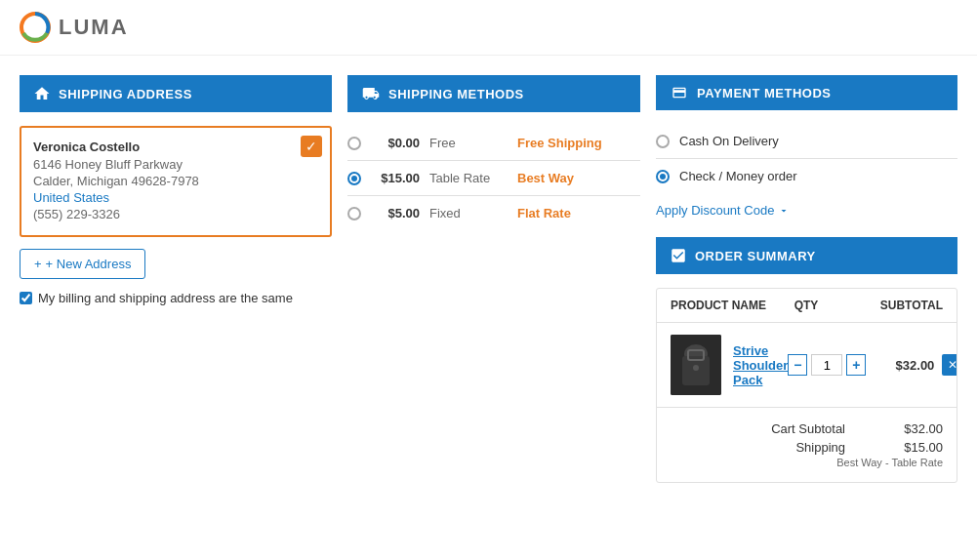 The image size is (977, 560). What do you see at coordinates (806, 211) in the screenshot?
I see `apply-discount-btn: Apply Discount Code` at bounding box center [806, 211].